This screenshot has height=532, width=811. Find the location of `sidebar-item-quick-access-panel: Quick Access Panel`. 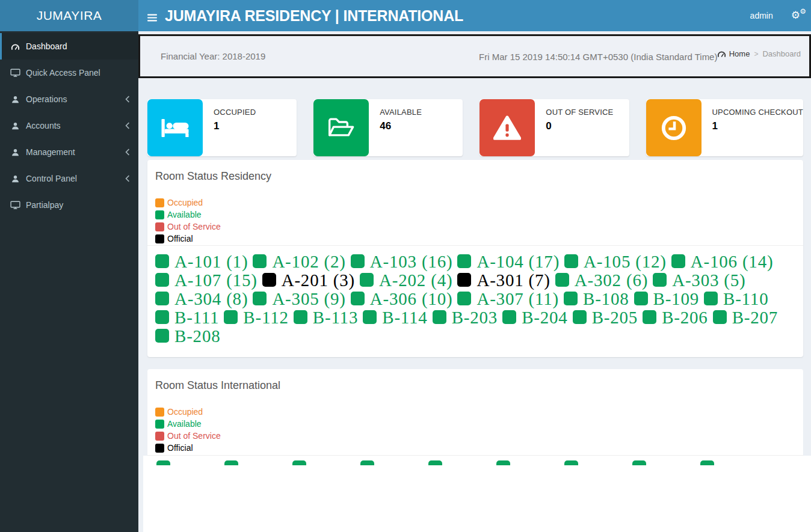

sidebar-item-quick-access-panel: Quick Access Panel is located at coordinates (69, 73).